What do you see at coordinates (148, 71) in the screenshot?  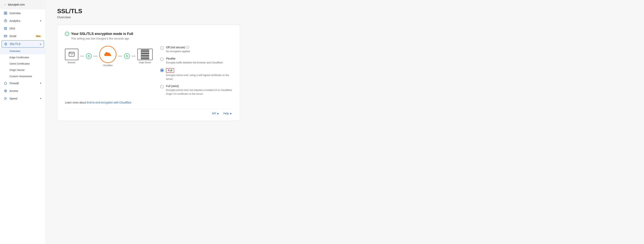 I see `content-row: Browser` at bounding box center [148, 71].